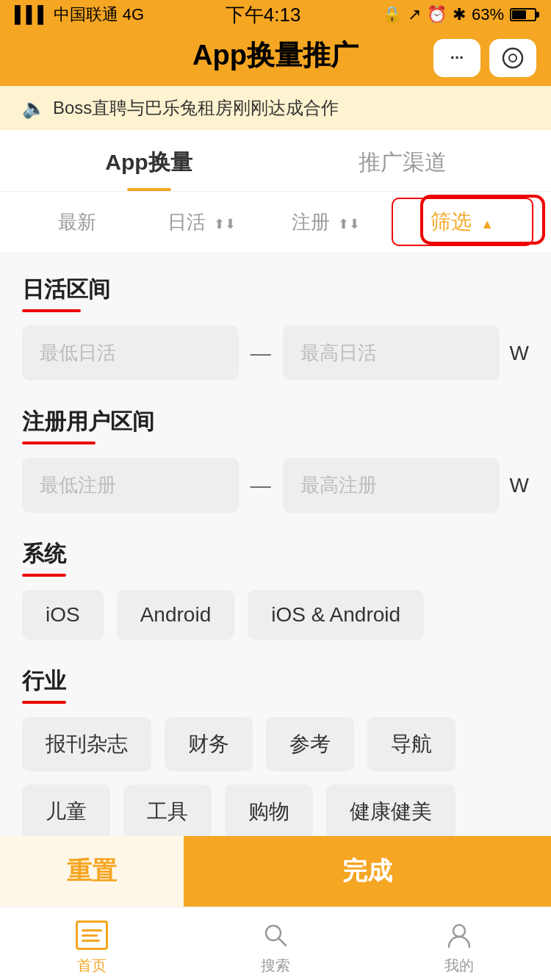 The width and height of the screenshot is (551, 980). Describe the element at coordinates (263, 15) in the screenshot. I see `time: 下午4:13` at that location.